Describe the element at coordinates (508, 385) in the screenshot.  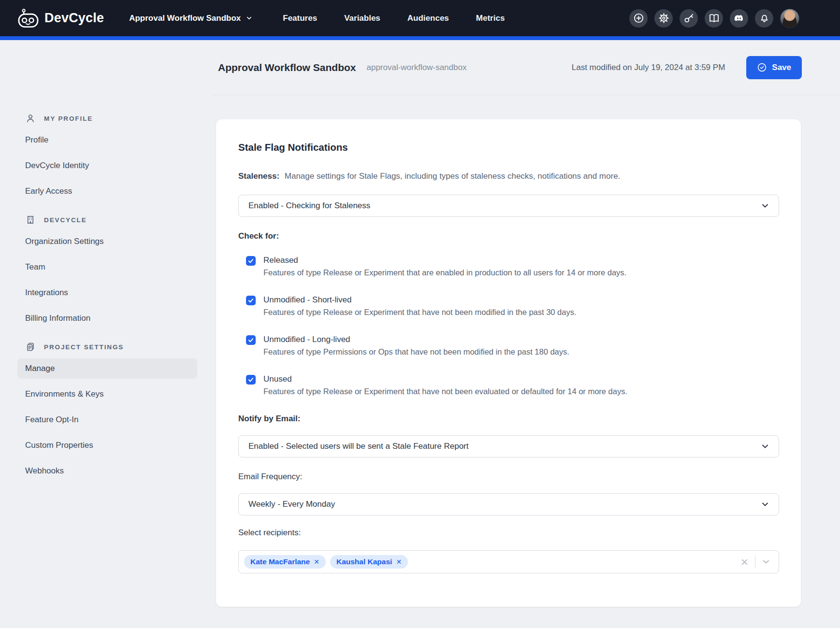
I see `check-option-unused: Unused Features of type Release or Exper…` at that location.